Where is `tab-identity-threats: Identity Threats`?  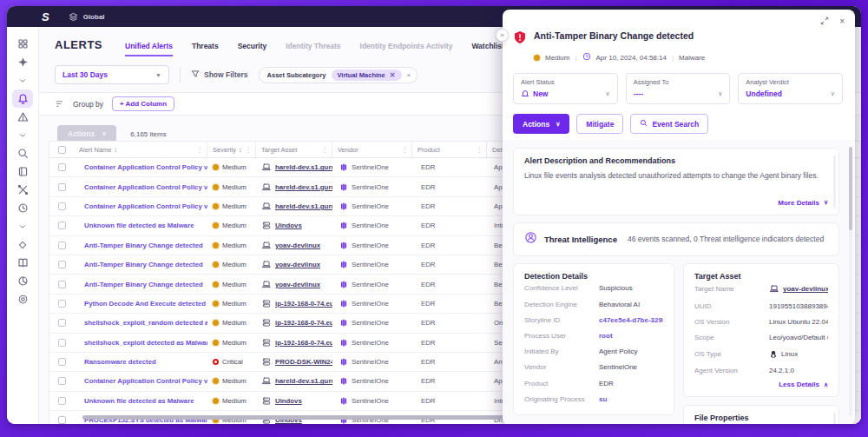 tab-identity-threats: Identity Threats is located at coordinates (312, 49).